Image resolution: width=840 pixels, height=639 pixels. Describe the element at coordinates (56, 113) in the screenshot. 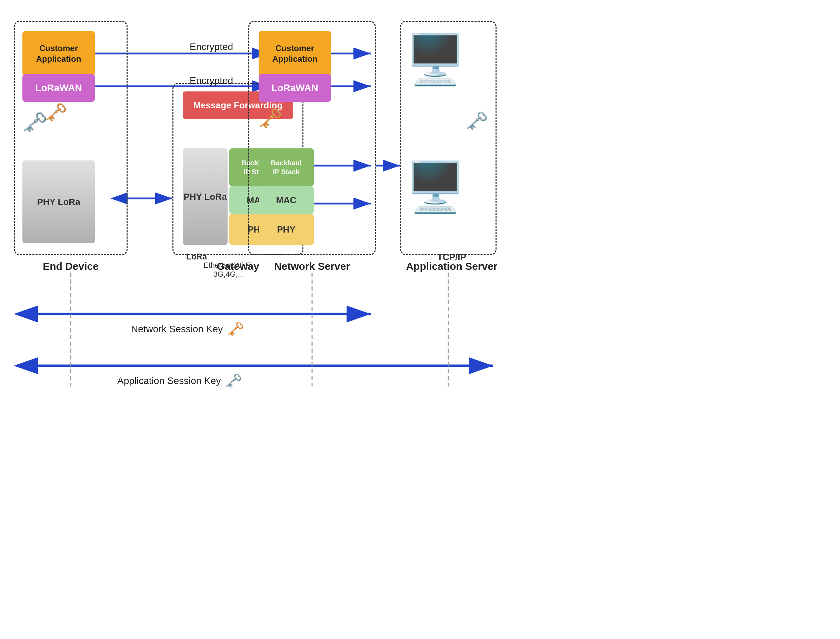

I see `blue-key-end-device: 🗝️` at that location.